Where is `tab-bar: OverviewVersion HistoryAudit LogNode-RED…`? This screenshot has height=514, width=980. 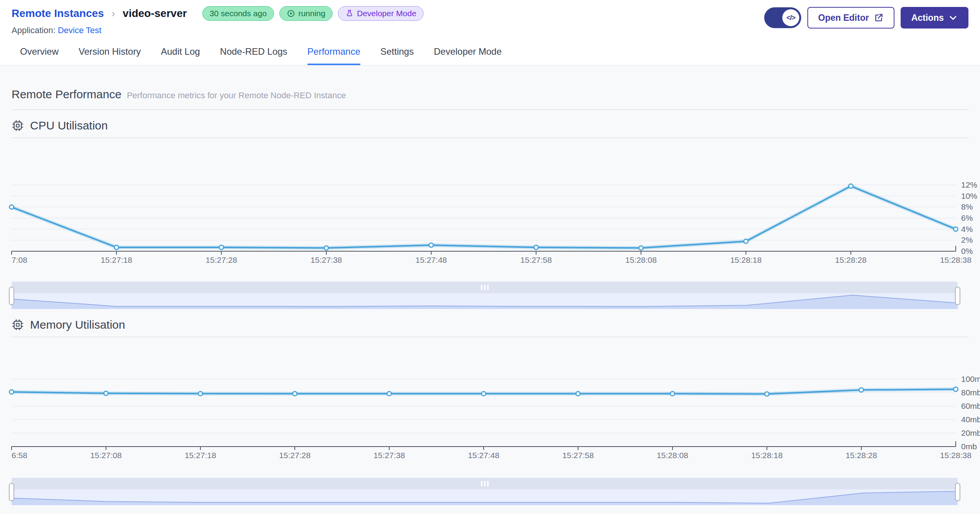 tab-bar: OverviewVersion HistoryAudit LogNode-RED… is located at coordinates (490, 51).